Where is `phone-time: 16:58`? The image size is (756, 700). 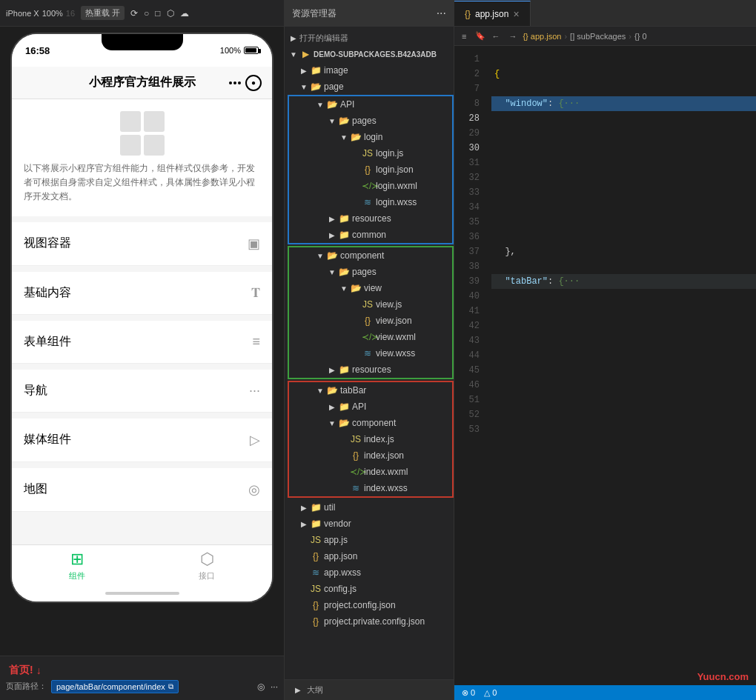 phone-time: 16:58 is located at coordinates (37, 50).